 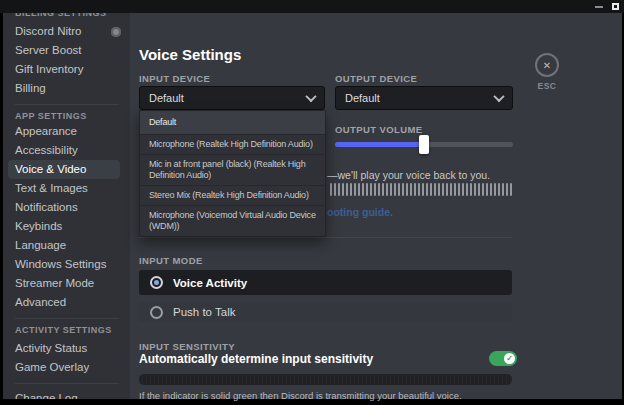 What do you see at coordinates (616, 6) in the screenshot?
I see `maximize-icon` at bounding box center [616, 6].